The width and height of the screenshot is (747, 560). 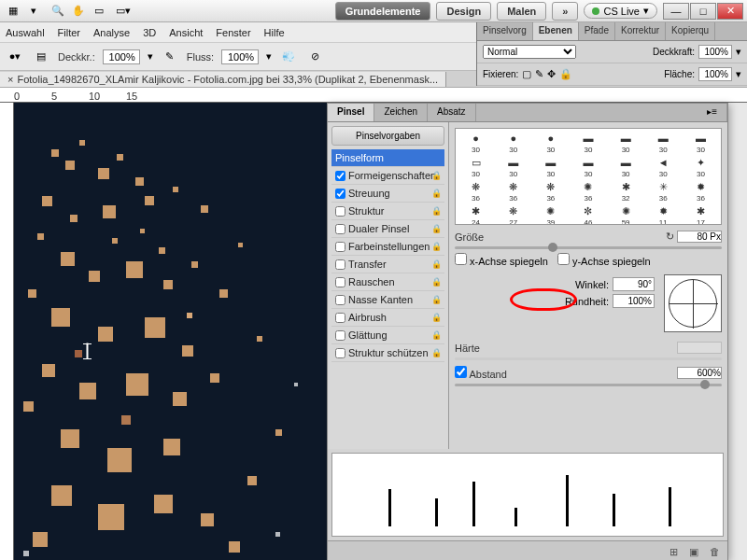 I want to click on workspace-design-button: Design, so click(x=463, y=11).